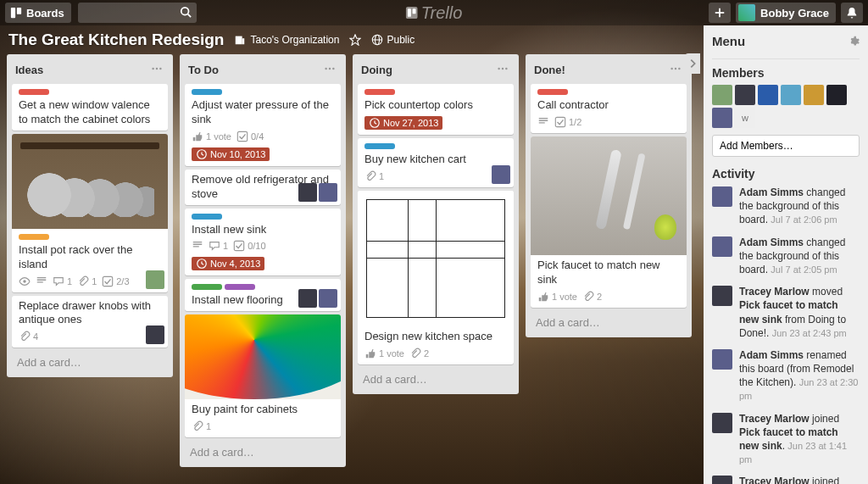 This screenshot has width=868, height=484. What do you see at coordinates (786, 146) in the screenshot?
I see `add-members-button: Add Members…` at bounding box center [786, 146].